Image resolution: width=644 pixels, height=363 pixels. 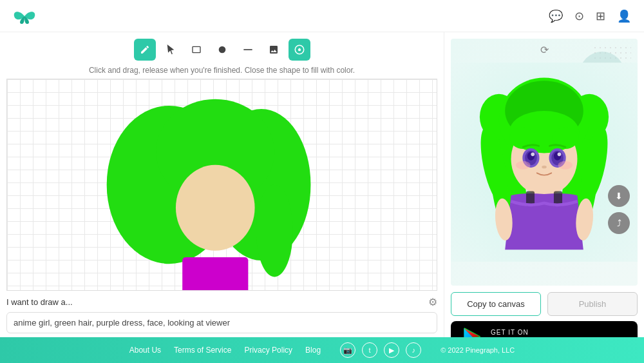 I want to click on ai-tool, so click(x=299, y=50).